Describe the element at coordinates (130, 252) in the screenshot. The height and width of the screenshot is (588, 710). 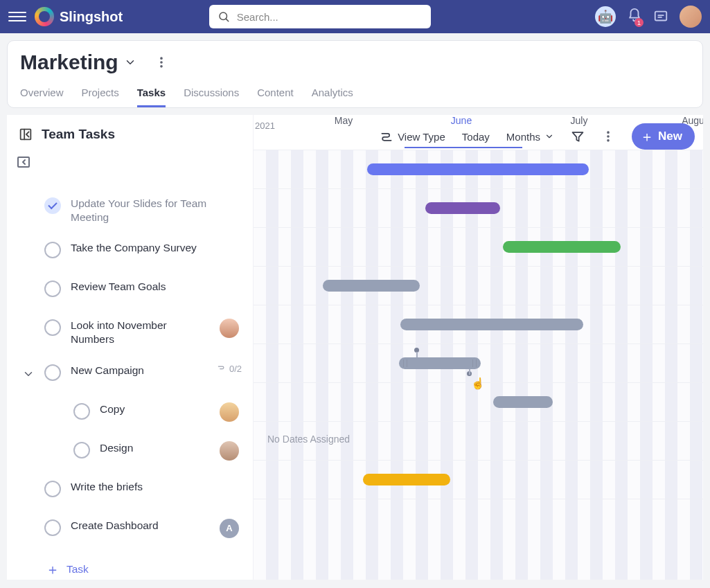
I see `task-row: Take the Company Survey` at that location.